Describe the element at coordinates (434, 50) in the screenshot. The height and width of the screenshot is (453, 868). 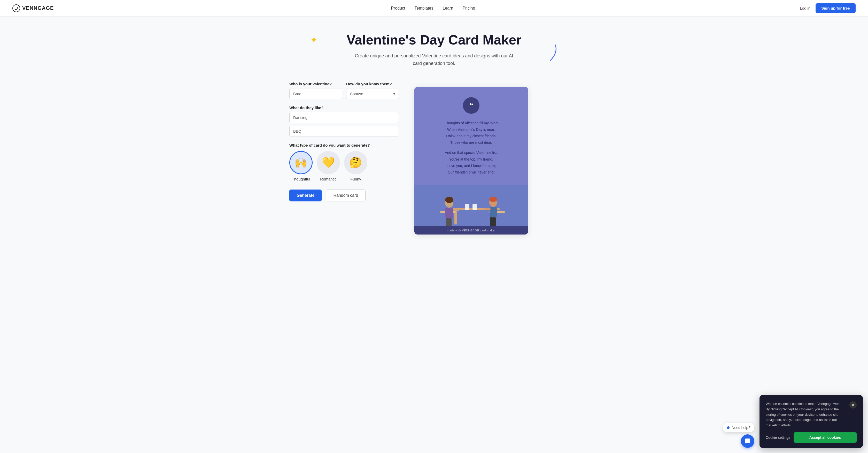
I see `hero-section: ✦ Valentine's Day Card Maker Create uniq…` at that location.